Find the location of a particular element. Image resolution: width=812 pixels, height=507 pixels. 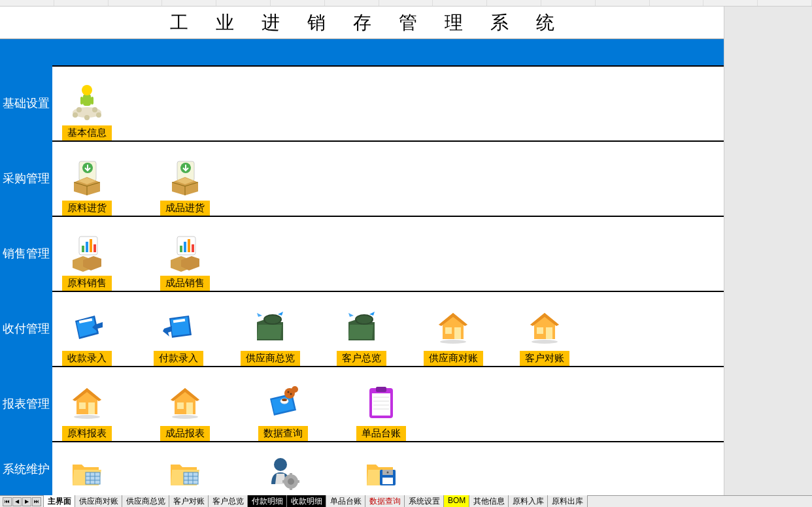

sheet-tab: 客户总览 is located at coordinates (228, 502).